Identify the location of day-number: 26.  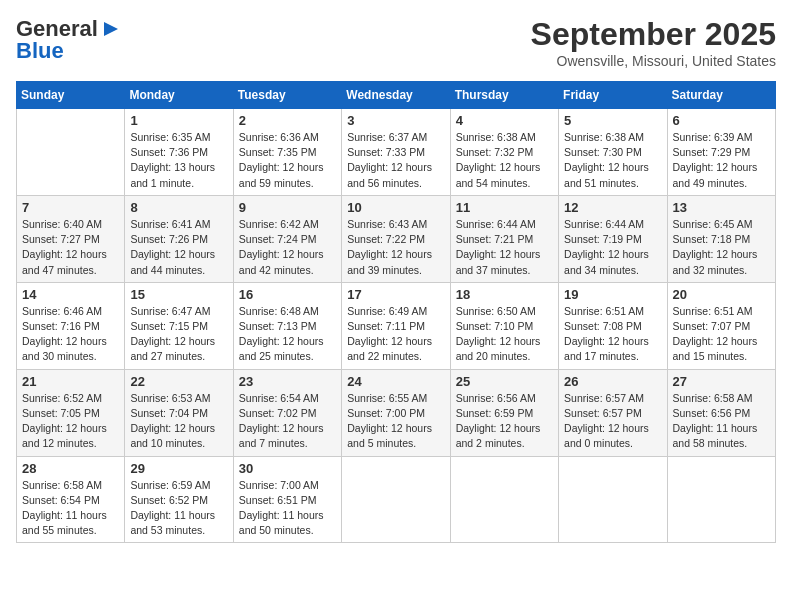
(612, 382).